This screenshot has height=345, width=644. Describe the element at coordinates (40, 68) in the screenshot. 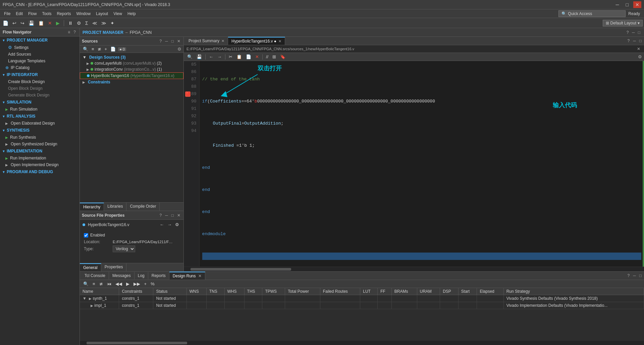

I see `nav-item-ip-catalog: ⊕ IP Catalog` at that location.